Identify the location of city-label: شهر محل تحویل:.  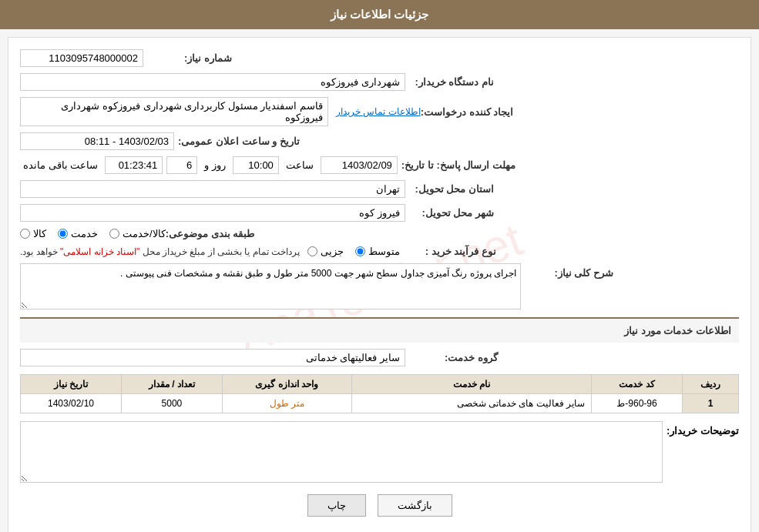
(452, 212).